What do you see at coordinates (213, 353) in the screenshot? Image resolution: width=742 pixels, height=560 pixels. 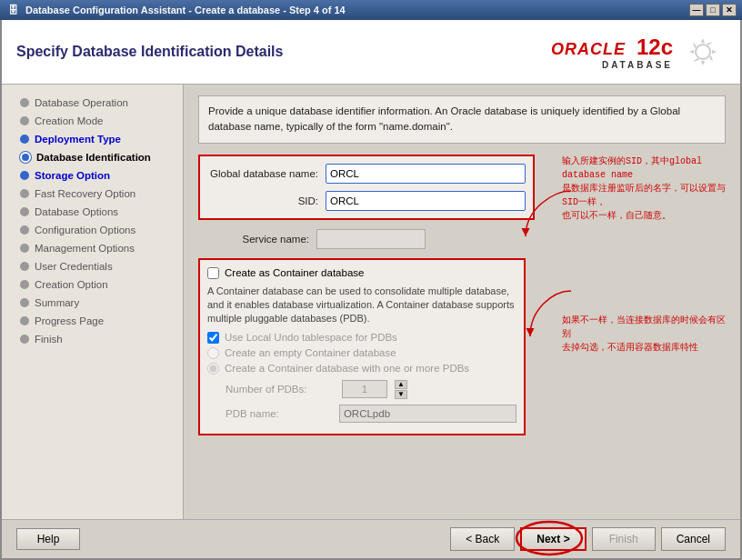 I see `empty-container-radio` at bounding box center [213, 353].